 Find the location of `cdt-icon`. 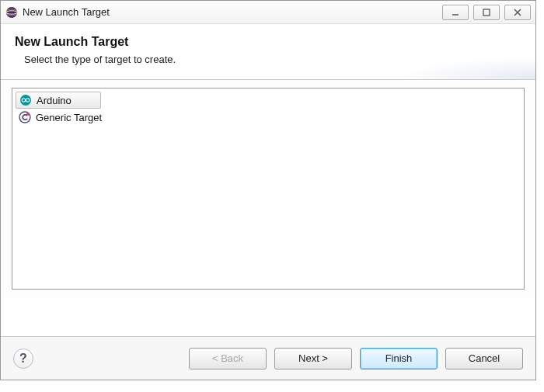

cdt-icon is located at coordinates (25, 117).